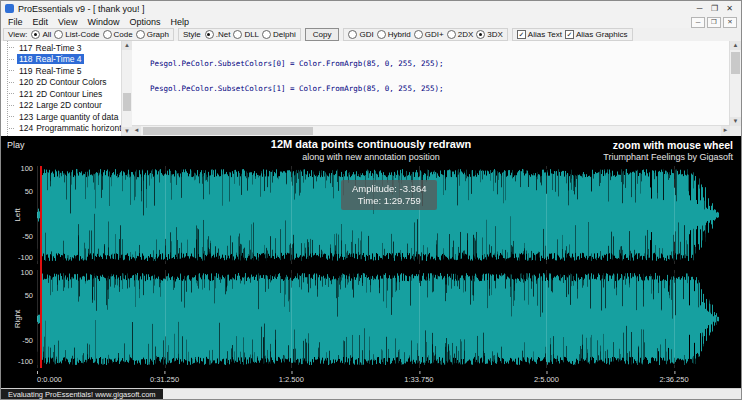 This screenshot has height=400, width=742. What do you see at coordinates (371, 394) in the screenshot?
I see `status-bar: Evaluating ProEssentials! www.gigasoft.c…` at bounding box center [371, 394].